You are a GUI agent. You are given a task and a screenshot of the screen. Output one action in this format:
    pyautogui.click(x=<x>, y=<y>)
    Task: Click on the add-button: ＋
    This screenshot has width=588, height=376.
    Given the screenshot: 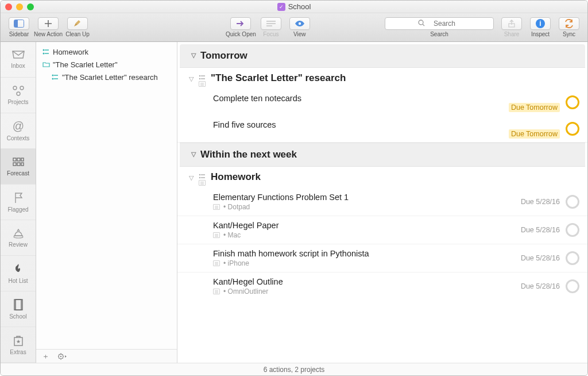 What is the action you would take?
    pyautogui.click(x=46, y=356)
    